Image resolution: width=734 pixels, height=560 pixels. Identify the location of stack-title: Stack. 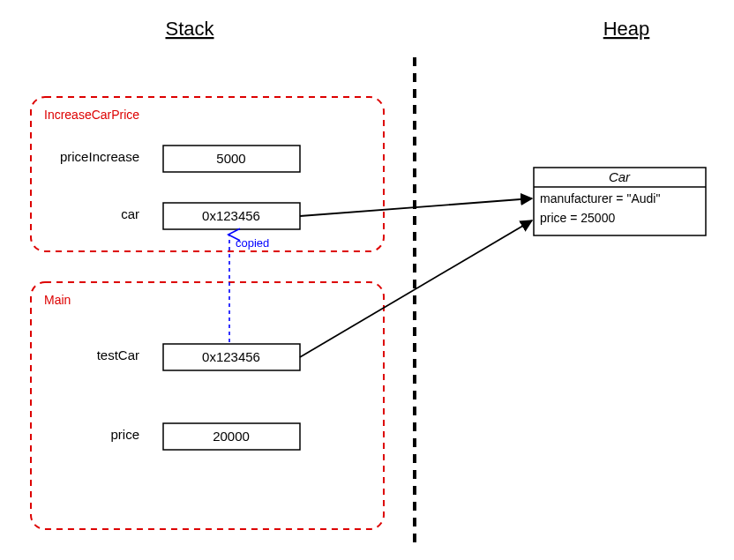
(190, 28).